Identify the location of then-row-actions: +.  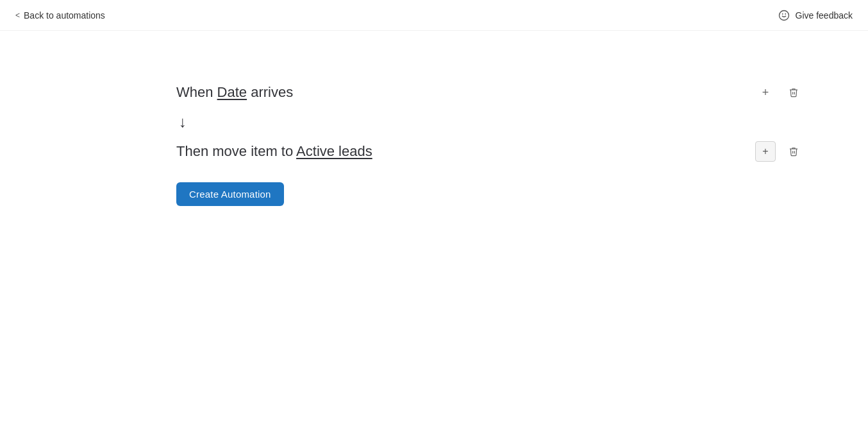
(780, 151).